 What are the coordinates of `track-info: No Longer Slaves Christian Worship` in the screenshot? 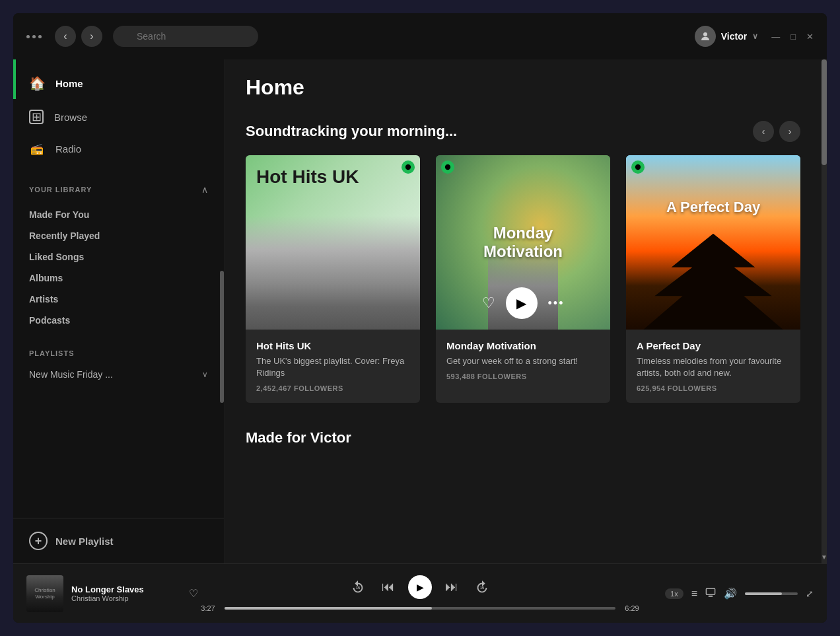 It's located at (126, 593).